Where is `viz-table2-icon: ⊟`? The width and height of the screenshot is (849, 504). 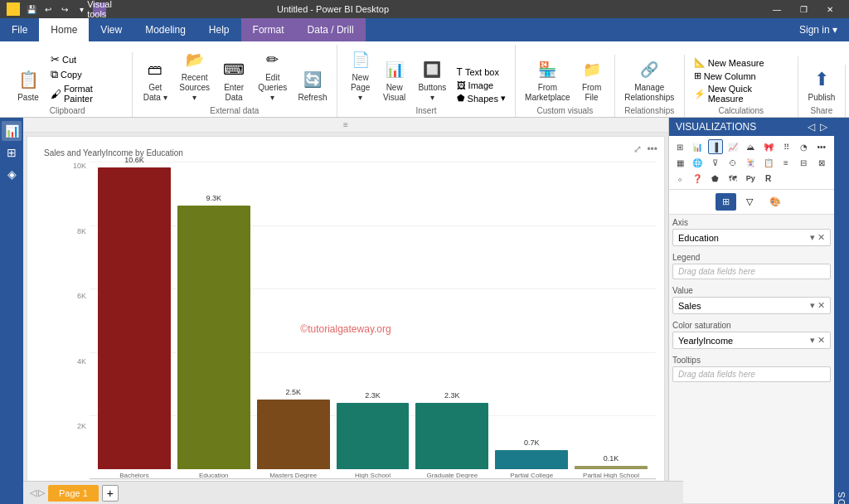 viz-table2-icon: ⊟ is located at coordinates (803, 162).